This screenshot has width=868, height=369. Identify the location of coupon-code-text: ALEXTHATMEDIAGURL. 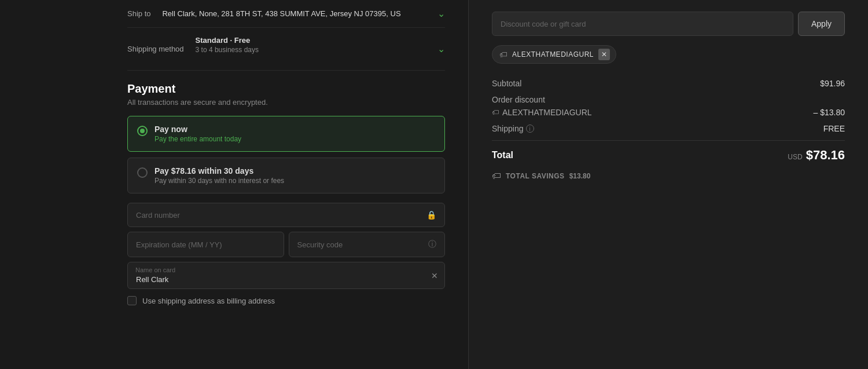
(553, 54).